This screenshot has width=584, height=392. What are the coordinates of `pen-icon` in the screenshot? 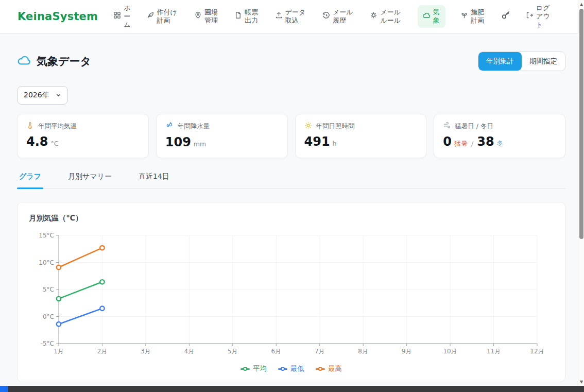 It's located at (150, 16).